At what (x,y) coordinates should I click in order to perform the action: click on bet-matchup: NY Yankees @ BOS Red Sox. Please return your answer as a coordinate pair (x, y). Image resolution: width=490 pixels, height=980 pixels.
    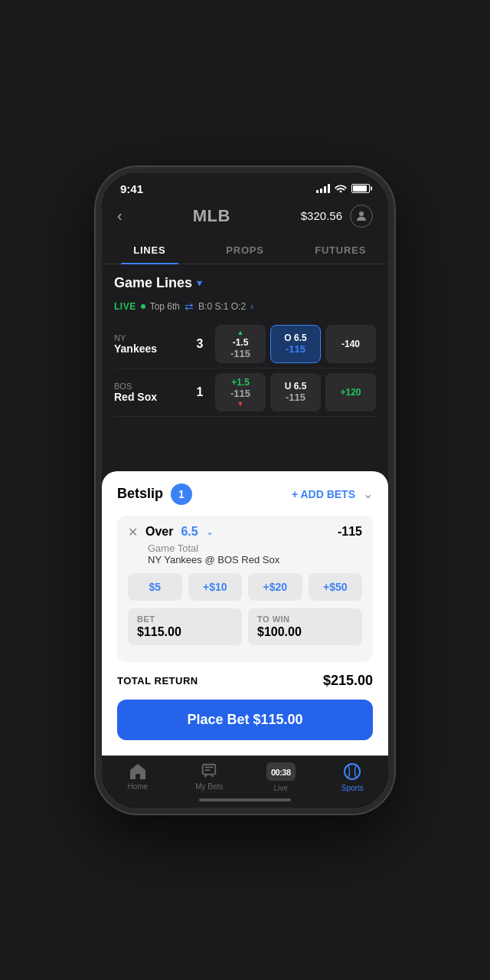
    Looking at the image, I should click on (255, 559).